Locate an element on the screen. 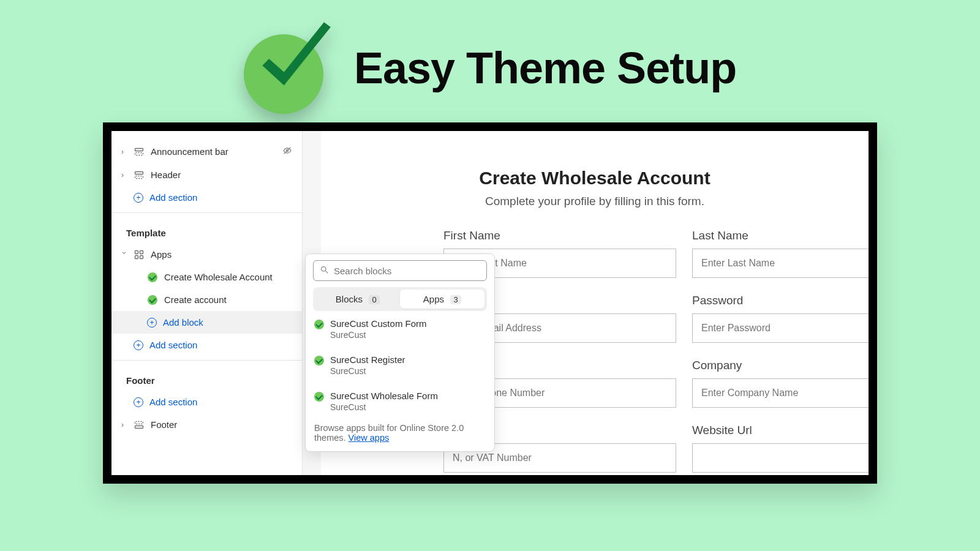  sidebar-item-label: Footer is located at coordinates (222, 425).